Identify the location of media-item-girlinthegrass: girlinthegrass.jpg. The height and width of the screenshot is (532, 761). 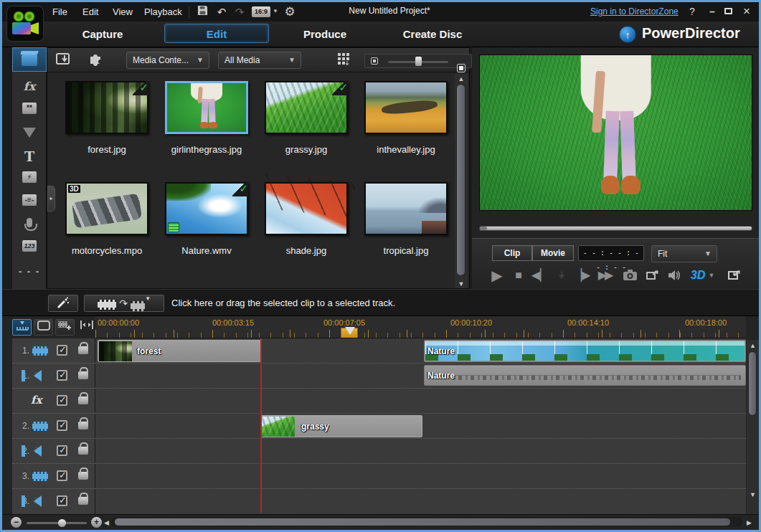
(207, 118).